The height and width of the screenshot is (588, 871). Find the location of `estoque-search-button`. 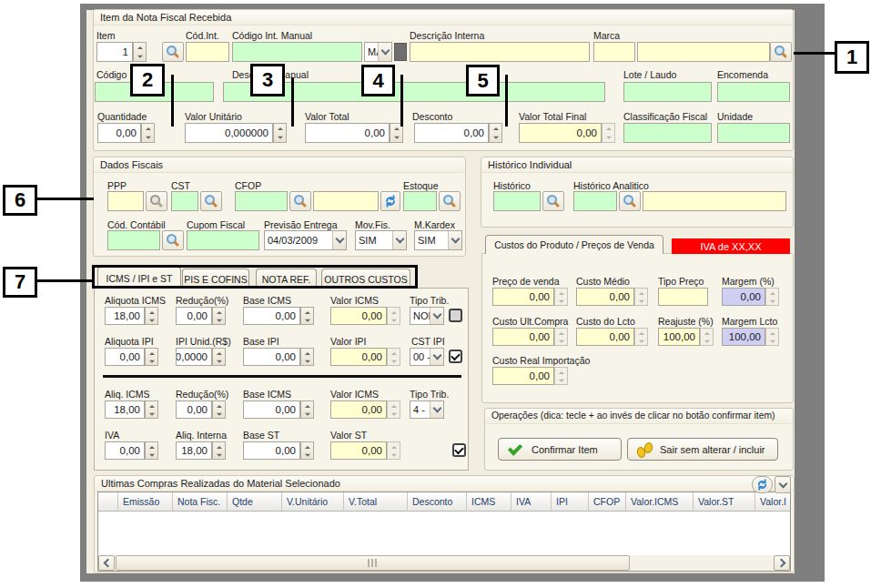

estoque-search-button is located at coordinates (450, 201).